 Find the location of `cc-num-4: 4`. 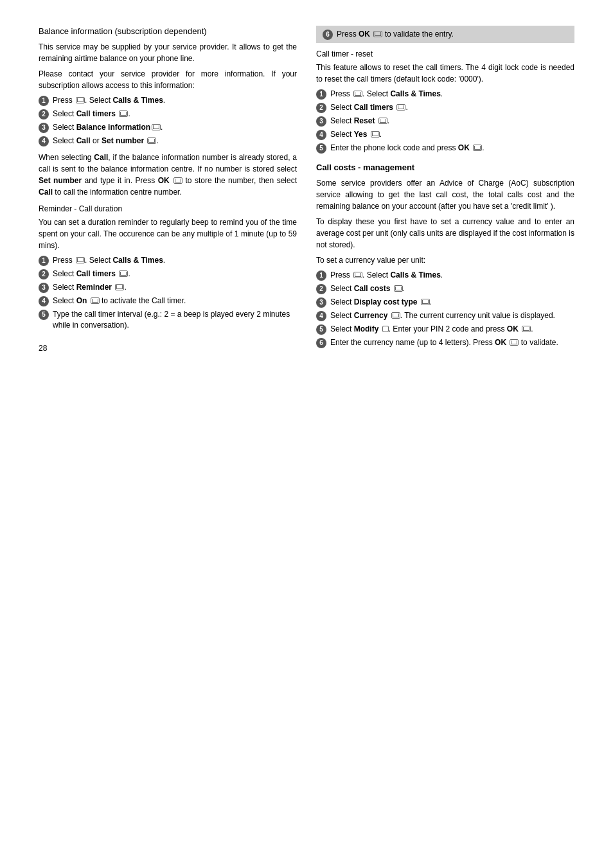

cc-num-4: 4 is located at coordinates (321, 316).